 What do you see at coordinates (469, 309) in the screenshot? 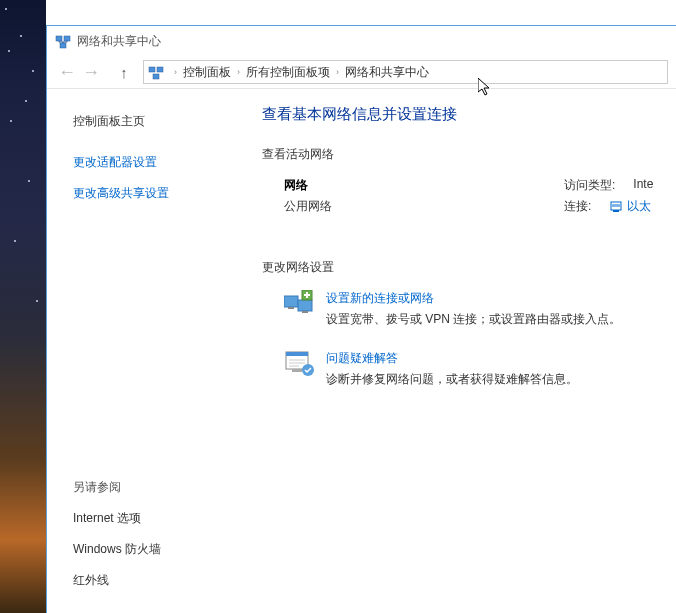
I see `setup-connection-item: 设置新的连接或网络 设置宽带、拨号或 VPN 连接；或设置路由器或接入点。` at bounding box center [469, 309].